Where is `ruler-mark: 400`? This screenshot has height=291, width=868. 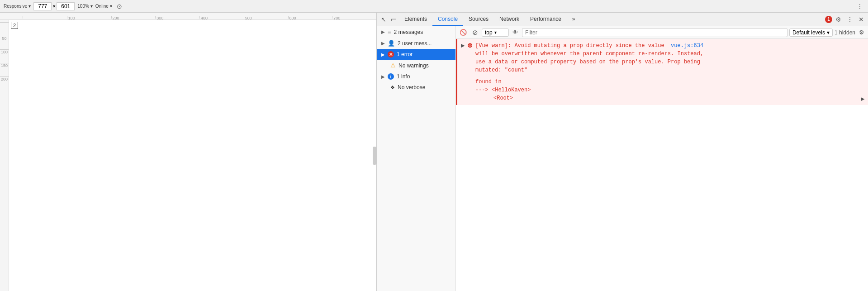
ruler-mark: 400 is located at coordinates (222, 17).